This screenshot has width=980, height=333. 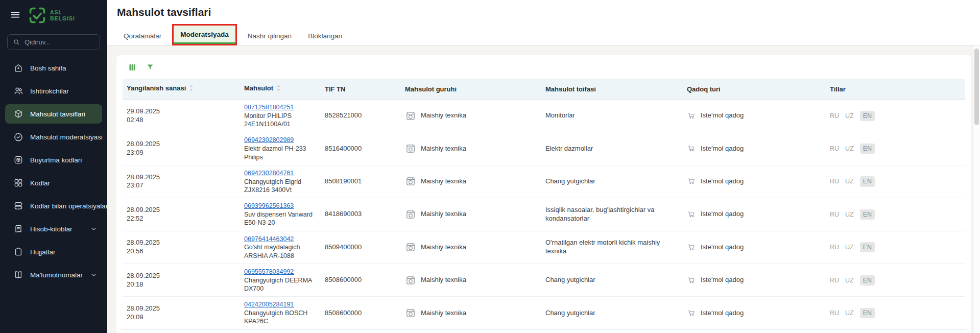 I want to click on category-cell: Elektr dazmollar, so click(x=612, y=149).